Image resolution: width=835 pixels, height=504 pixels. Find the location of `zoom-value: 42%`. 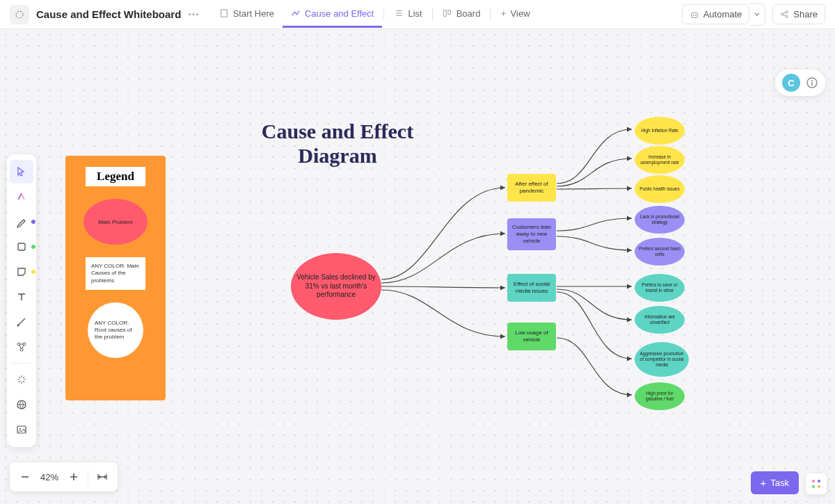

zoom-value: 42% is located at coordinates (49, 477).